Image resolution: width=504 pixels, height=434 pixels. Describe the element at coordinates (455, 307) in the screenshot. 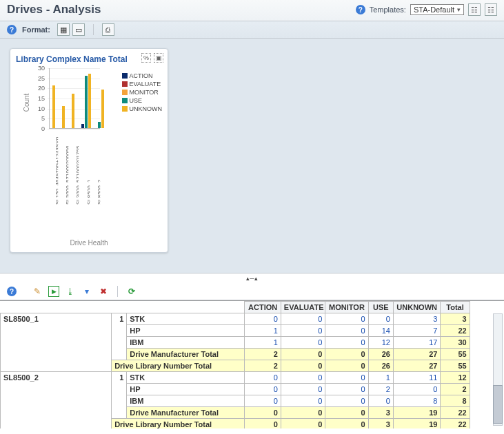

I see `col-total: Total` at that location.